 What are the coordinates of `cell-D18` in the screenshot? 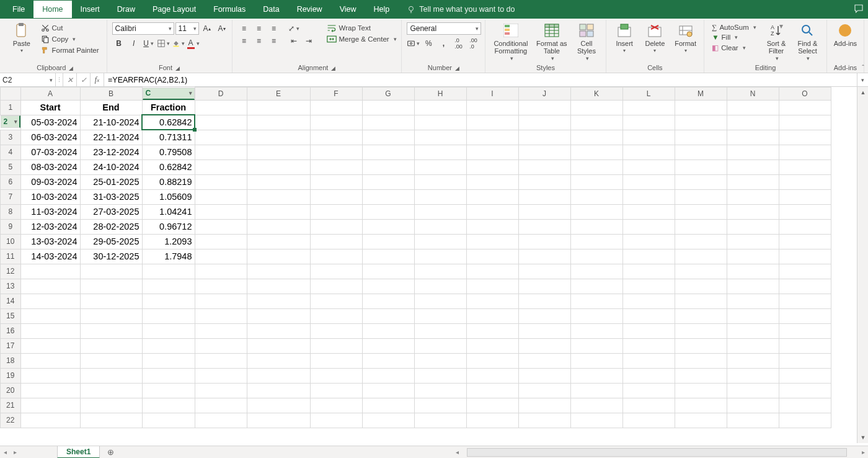 It's located at (221, 361).